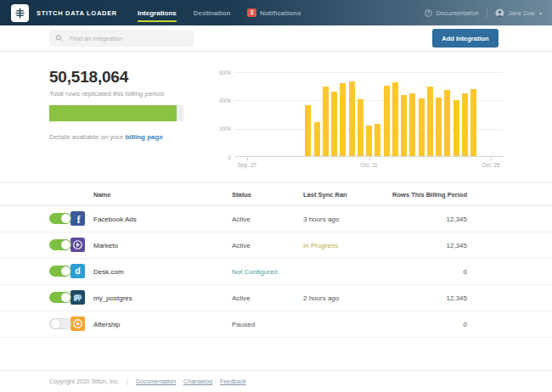 The image size is (552, 392). I want to click on column-header-rows: Rows This Billing Period, so click(425, 195).